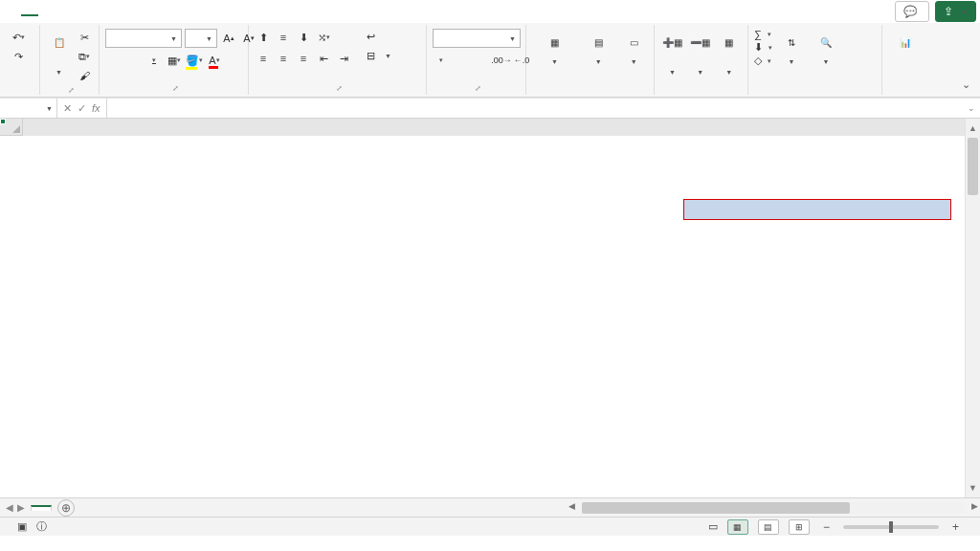  What do you see at coordinates (42, 526) in the screenshot?
I see `accessibility-status: ⓘ` at bounding box center [42, 526].